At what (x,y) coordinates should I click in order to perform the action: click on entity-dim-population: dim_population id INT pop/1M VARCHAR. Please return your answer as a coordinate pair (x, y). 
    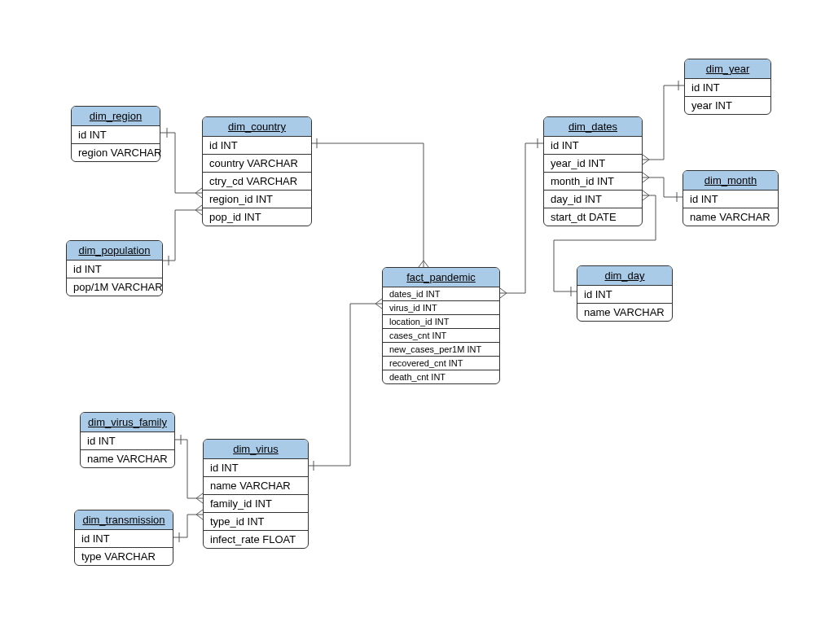
    Looking at the image, I should click on (114, 269).